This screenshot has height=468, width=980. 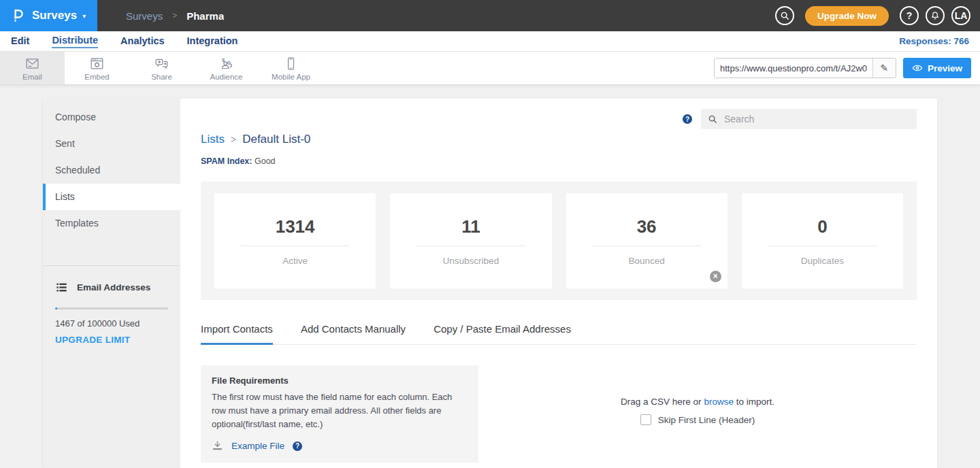 What do you see at coordinates (808, 119) in the screenshot?
I see `search-box` at bounding box center [808, 119].